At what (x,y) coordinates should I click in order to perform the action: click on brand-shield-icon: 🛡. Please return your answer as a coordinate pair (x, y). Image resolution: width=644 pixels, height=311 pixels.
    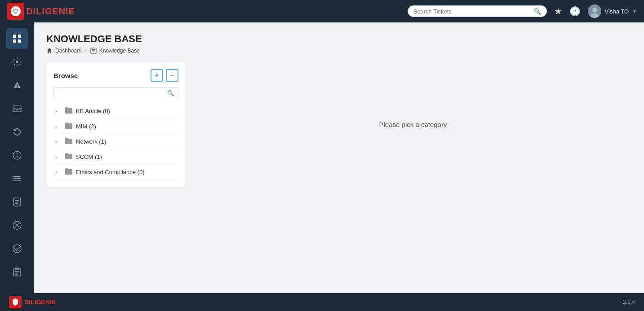
    Looking at the image, I should click on (16, 11).